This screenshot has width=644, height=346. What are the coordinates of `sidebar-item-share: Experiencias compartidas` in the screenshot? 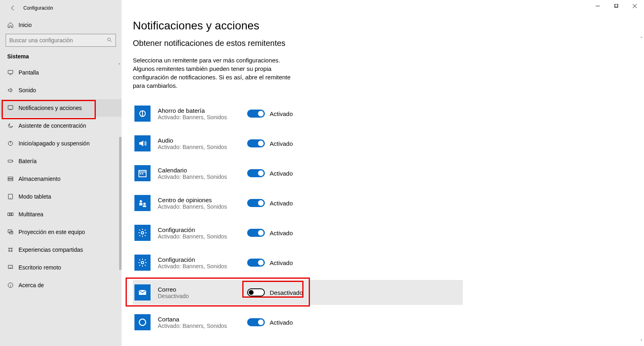 It's located at (61, 250).